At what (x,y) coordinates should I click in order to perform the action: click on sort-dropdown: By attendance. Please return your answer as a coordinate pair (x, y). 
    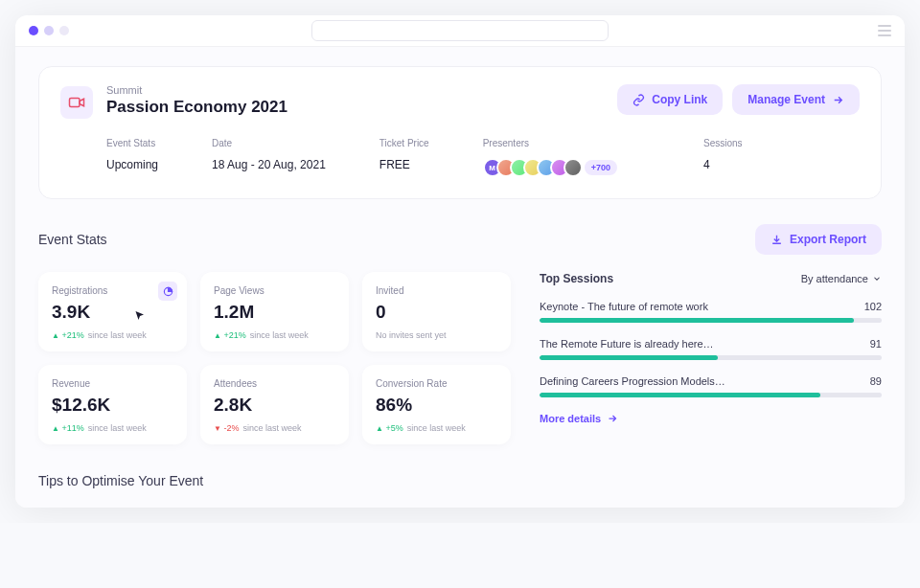
    Looking at the image, I should click on (841, 279).